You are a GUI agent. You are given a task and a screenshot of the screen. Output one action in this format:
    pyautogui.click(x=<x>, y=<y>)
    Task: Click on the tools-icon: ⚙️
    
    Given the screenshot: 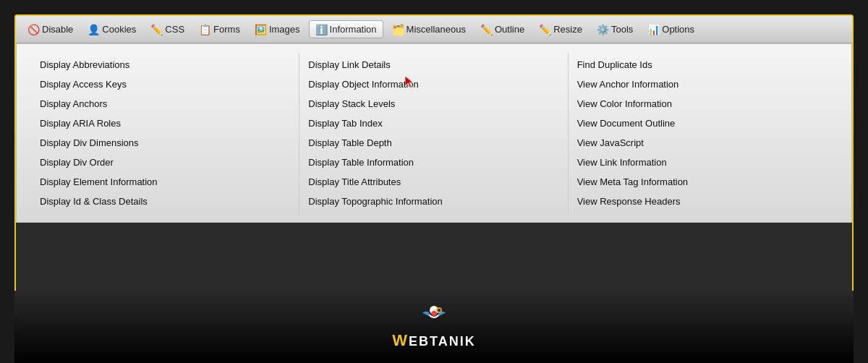 What is the action you would take?
    pyautogui.click(x=603, y=30)
    